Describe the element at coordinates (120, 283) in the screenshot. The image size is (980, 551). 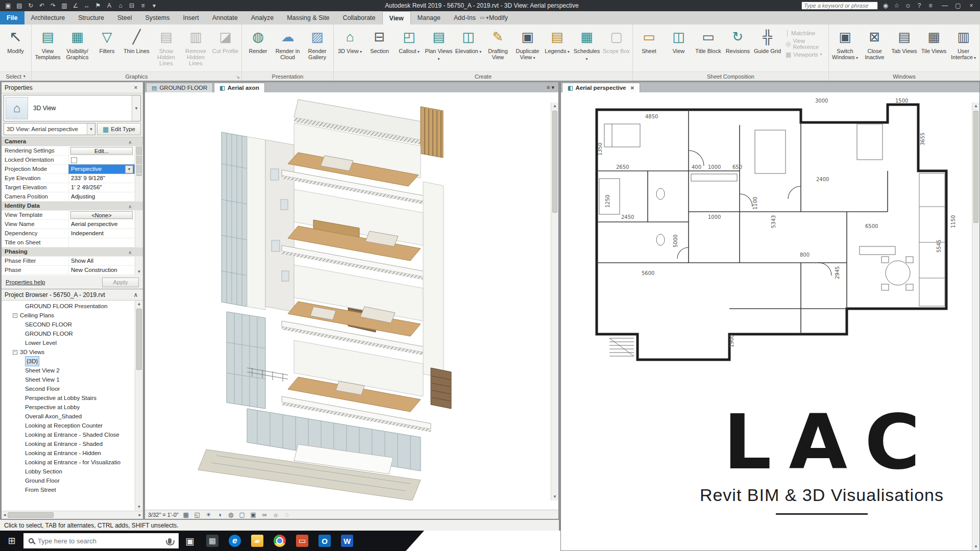
I see `apply-button: Apply` at that location.